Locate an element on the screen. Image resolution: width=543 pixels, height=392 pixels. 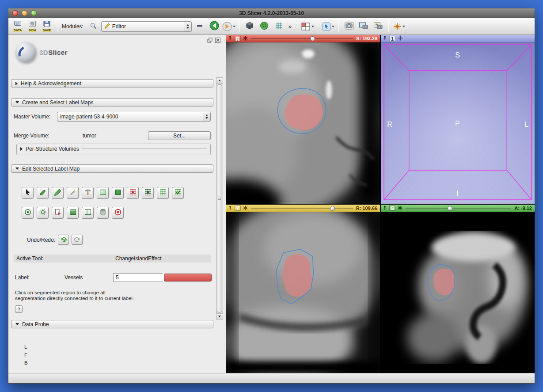
paint-effect-button is located at coordinates (42, 193).